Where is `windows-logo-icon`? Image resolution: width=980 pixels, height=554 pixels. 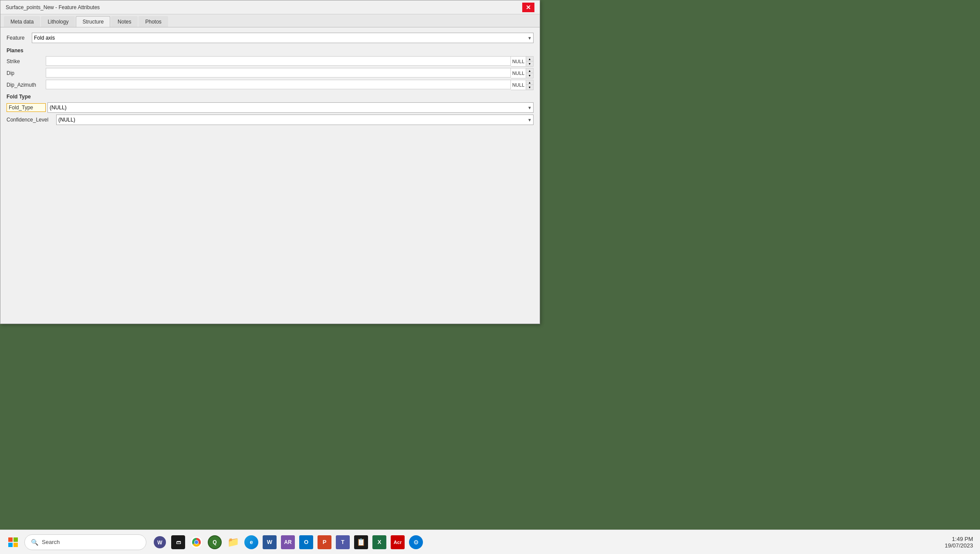 windows-logo-icon is located at coordinates (13, 542).